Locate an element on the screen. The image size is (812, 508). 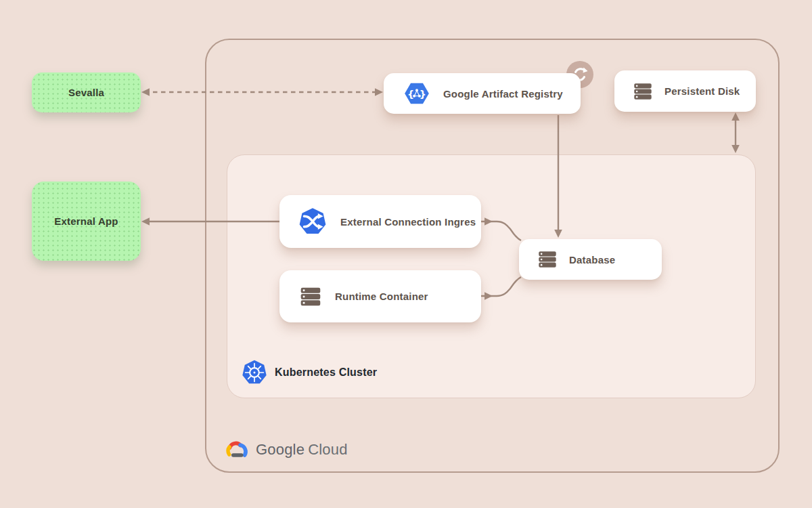
kubernetes-wheel-icon is located at coordinates (254, 373).